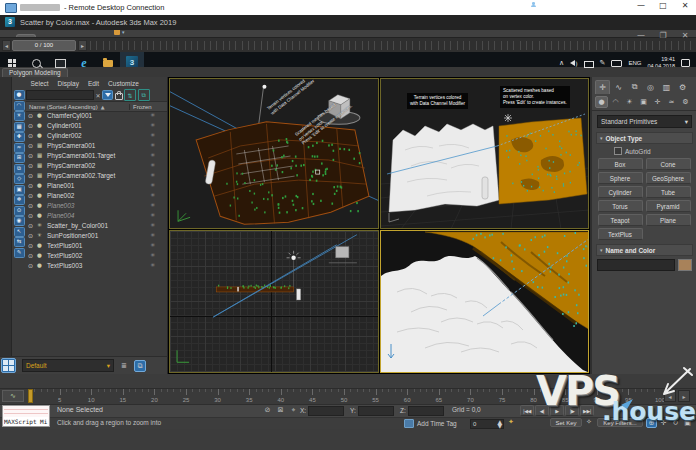 The width and height of the screenshot is (696, 450). I want to click on list-item: ⊙☀SunPositioner001✳, so click(96, 235).